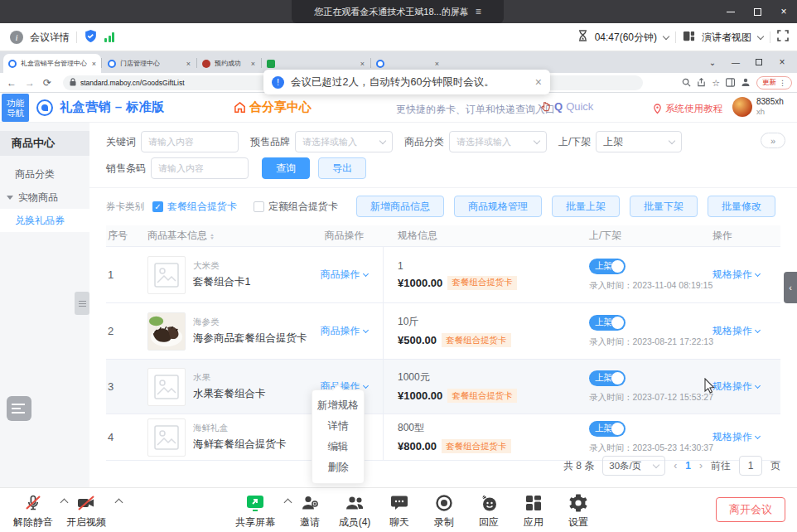 The image size is (797, 532). I want to click on profile-icon, so click(746, 83).